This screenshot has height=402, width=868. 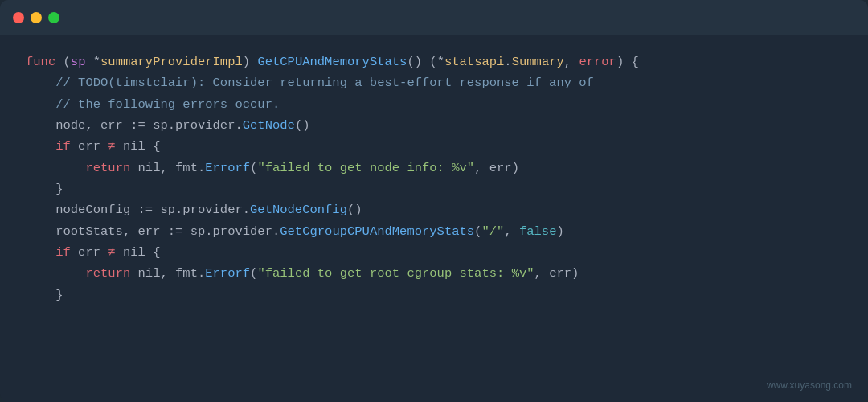 What do you see at coordinates (153, 232) in the screenshot?
I see `code-token: rootStats, err := sp.provider.` at bounding box center [153, 232].